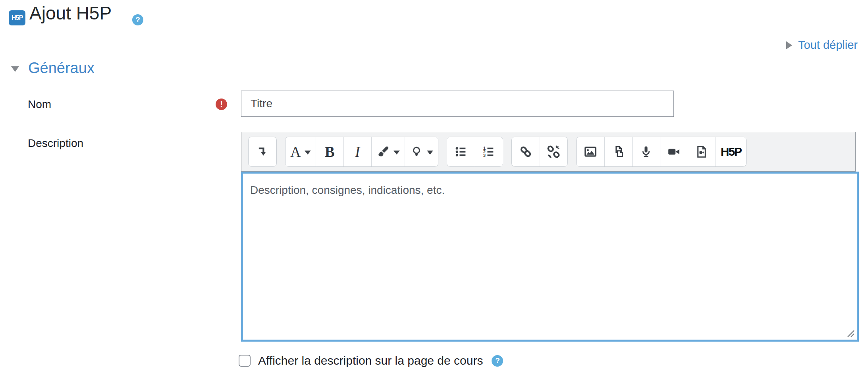 This screenshot has height=371, width=868. I want to click on show-description-row: Afficher la description sur la page de c…, so click(371, 361).